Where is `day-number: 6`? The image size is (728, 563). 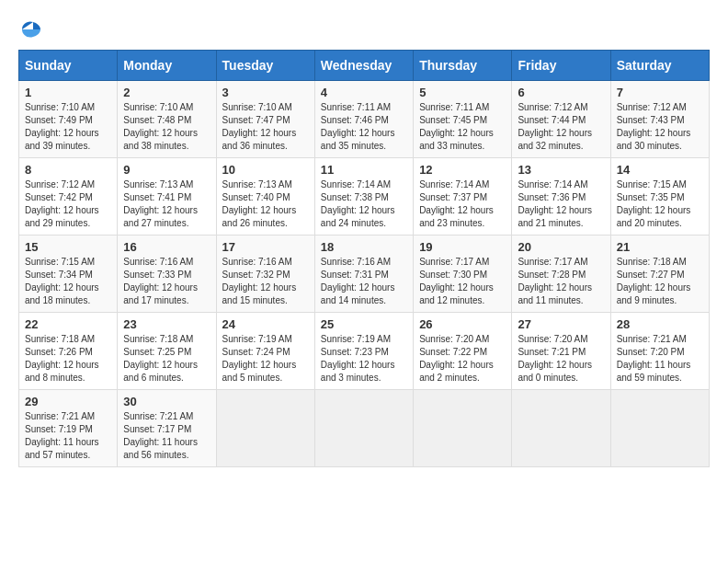 day-number: 6 is located at coordinates (561, 92).